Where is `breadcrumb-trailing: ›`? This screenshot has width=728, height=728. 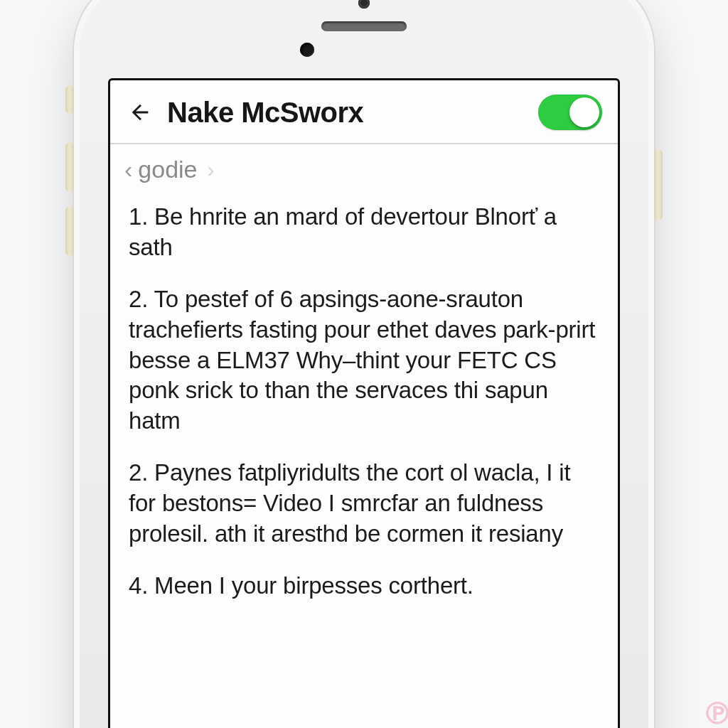 breadcrumb-trailing: › is located at coordinates (211, 170).